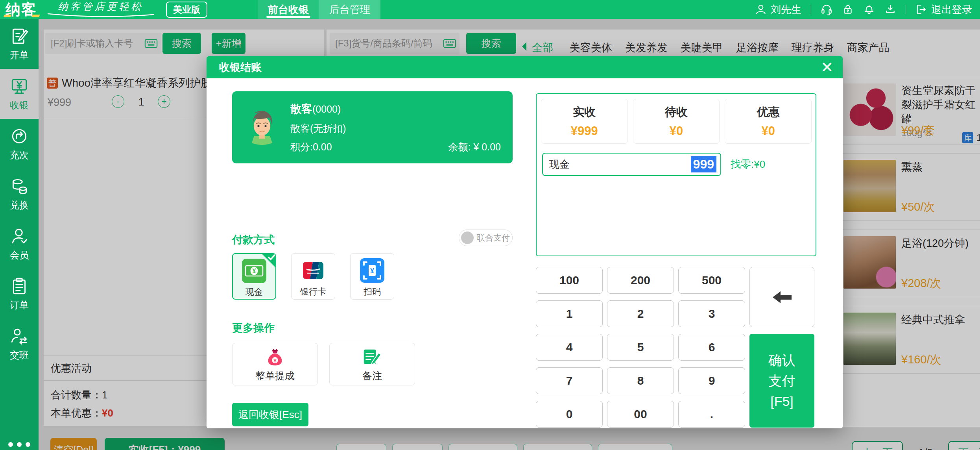 The width and height of the screenshot is (980, 450). Describe the element at coordinates (676, 175) in the screenshot. I see `payment-summary-box: 实收 ¥999 待收 ¥0 优惠 ¥0 现金` at that location.